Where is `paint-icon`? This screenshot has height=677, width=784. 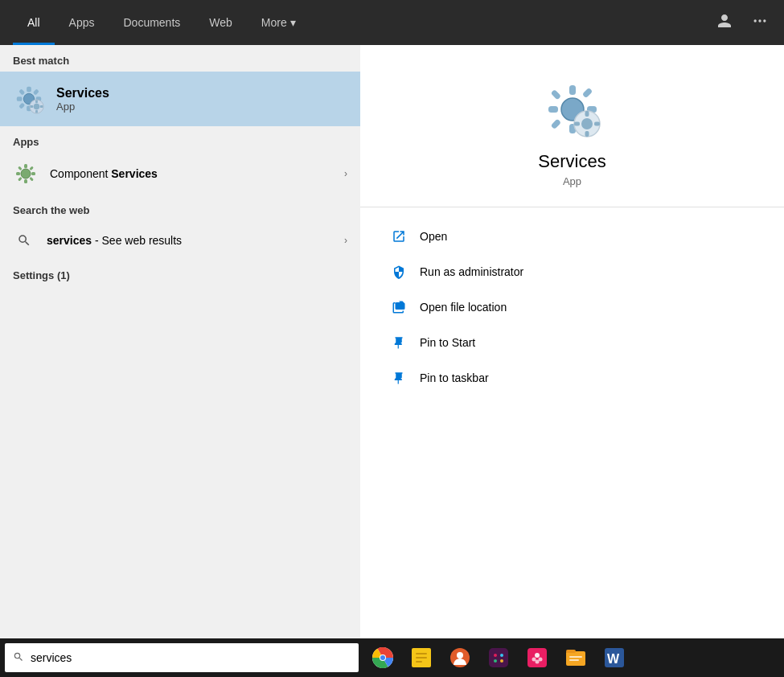
paint-icon is located at coordinates (537, 658).